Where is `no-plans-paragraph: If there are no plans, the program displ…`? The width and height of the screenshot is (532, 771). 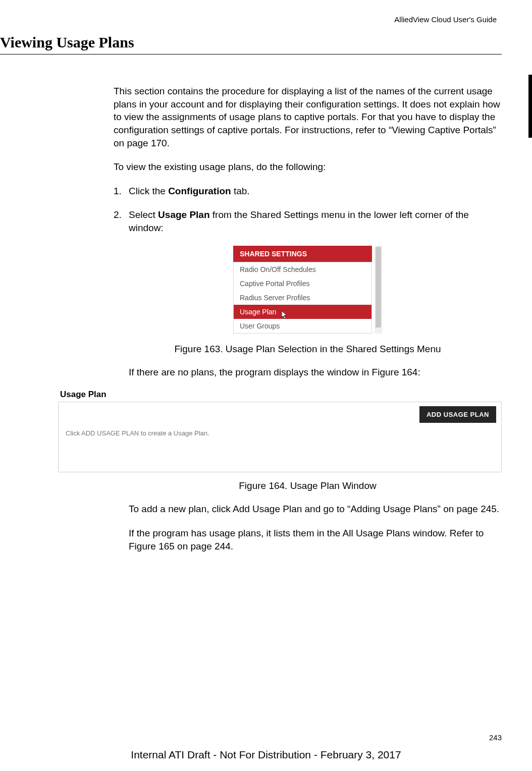
no-plans-paragraph: If there are no plans, the program displ… is located at coordinates (315, 372).